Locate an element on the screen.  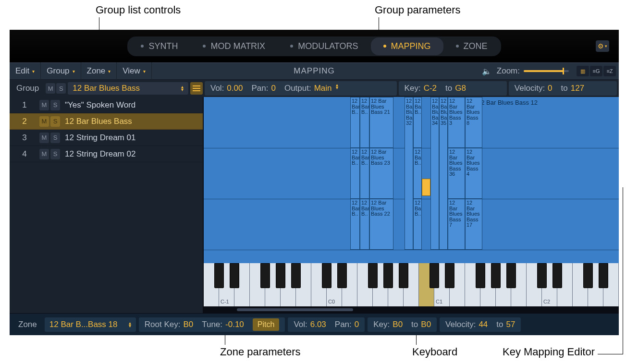
group-list-toggle is located at coordinates (196, 88).